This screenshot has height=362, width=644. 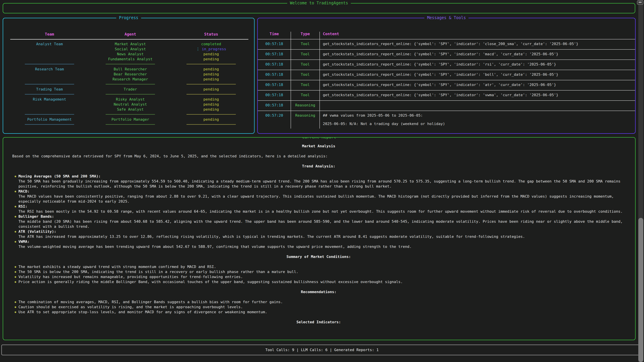 What do you see at coordinates (322, 307) in the screenshot?
I see `bullet-text: Caution should be exercised as volatilit…` at bounding box center [322, 307].